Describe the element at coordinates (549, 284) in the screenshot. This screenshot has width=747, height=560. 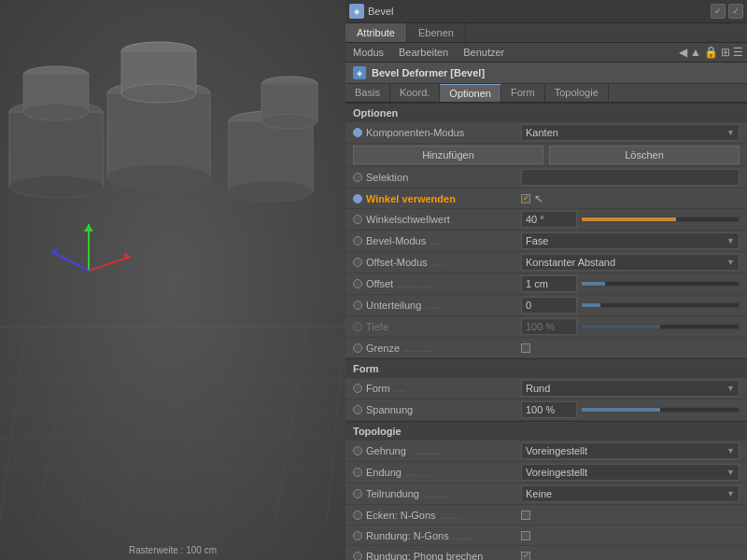
I see `offset-input: 1 cm` at that location.